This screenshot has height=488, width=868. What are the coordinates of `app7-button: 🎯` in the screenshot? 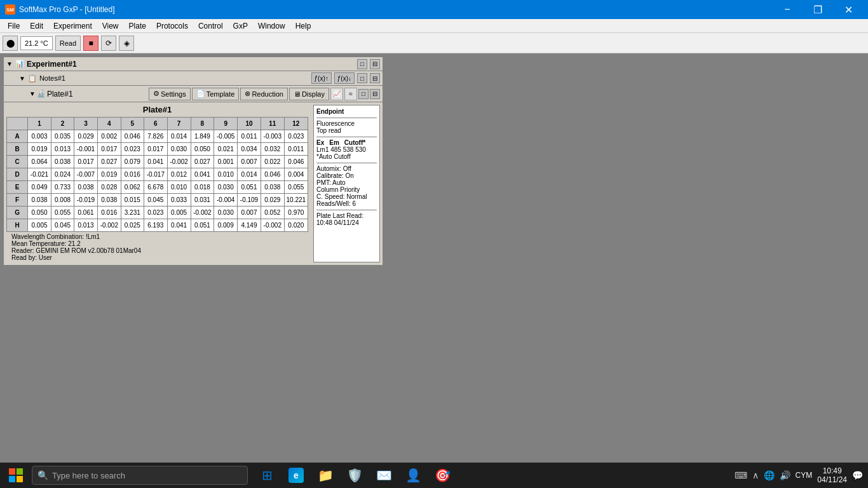 It's located at (442, 475).